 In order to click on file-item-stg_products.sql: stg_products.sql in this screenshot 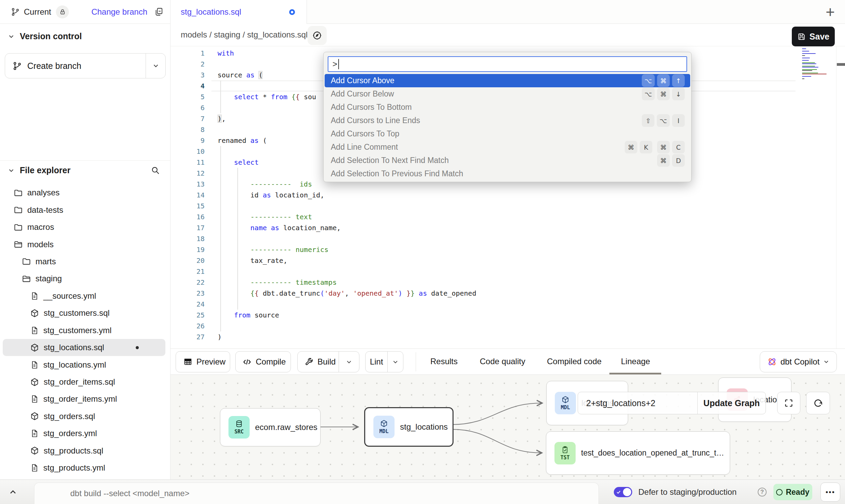, I will do `click(84, 451)`.